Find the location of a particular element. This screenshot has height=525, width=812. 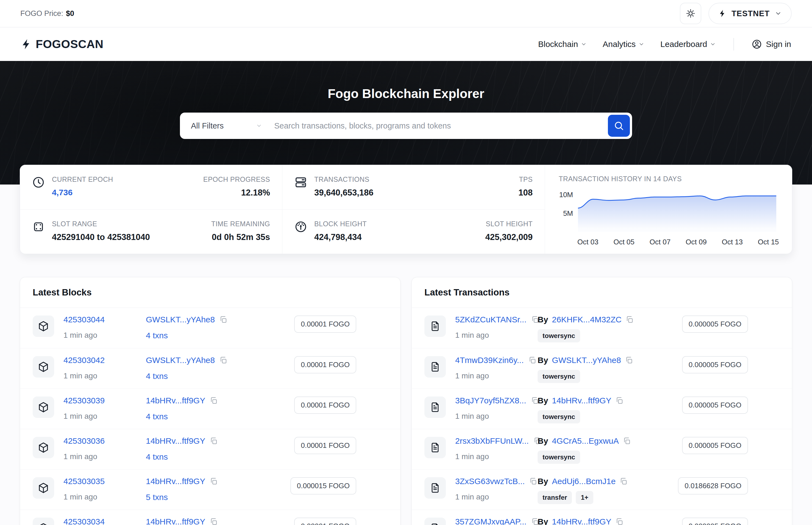

topbar: FOGO Price: $0 TESTNET is located at coordinates (406, 14).